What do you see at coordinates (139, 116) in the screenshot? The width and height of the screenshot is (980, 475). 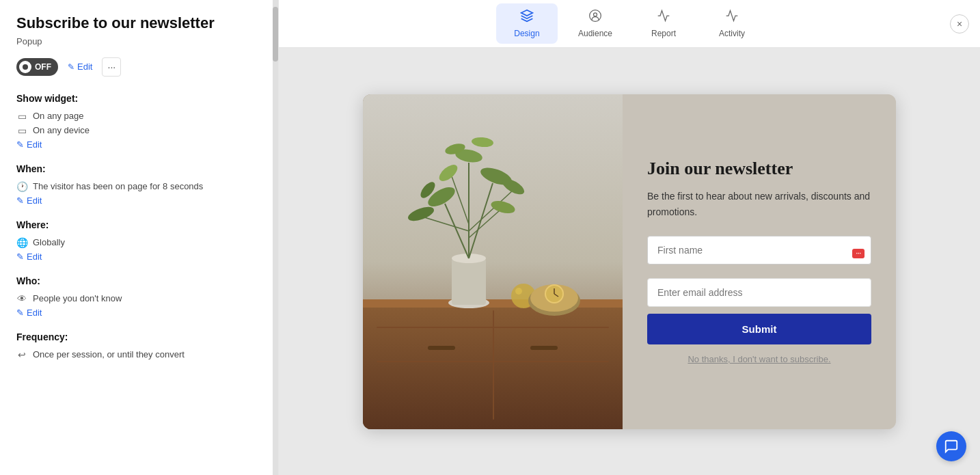 I see `show-widget-page-item: ▭ On any page` at bounding box center [139, 116].